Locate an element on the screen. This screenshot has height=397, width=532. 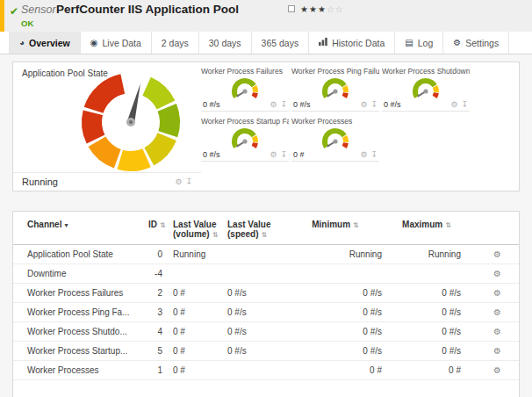
context-menu-icon is located at coordinates (291, 9).